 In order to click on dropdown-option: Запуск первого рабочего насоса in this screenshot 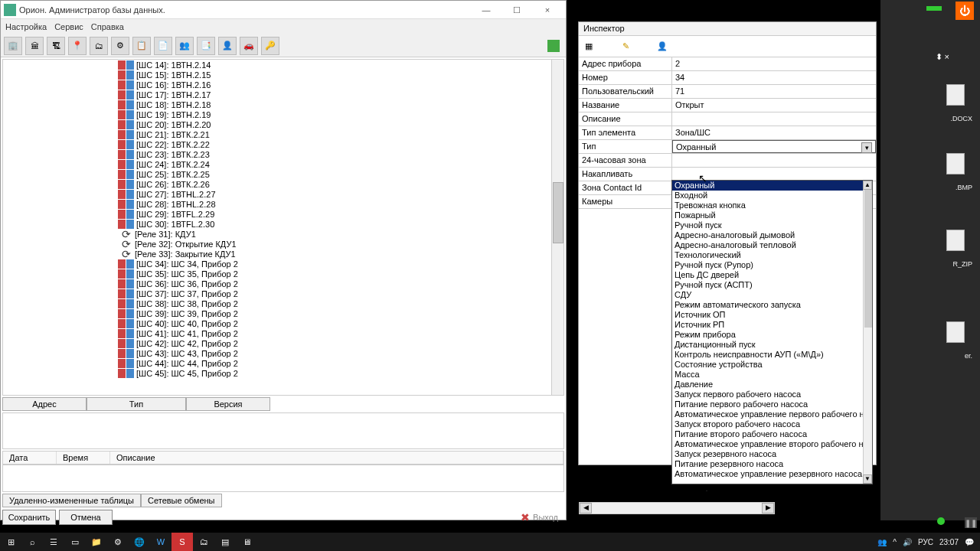, I will do `click(772, 395)`.